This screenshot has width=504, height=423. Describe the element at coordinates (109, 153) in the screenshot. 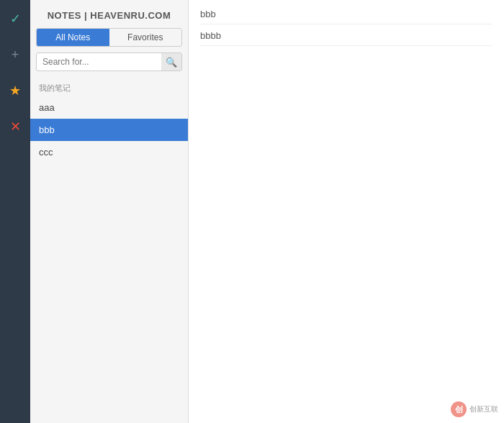

I see `note-item-ccc: ccc` at that location.